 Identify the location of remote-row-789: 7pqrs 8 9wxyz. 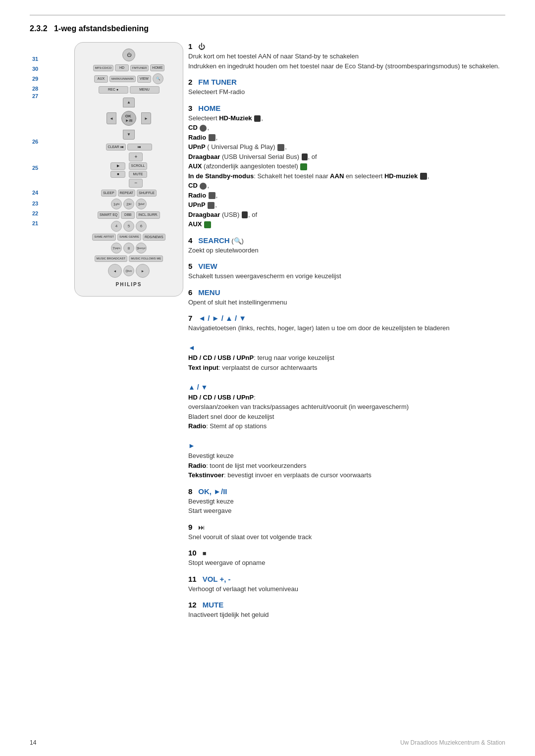
(129, 248).